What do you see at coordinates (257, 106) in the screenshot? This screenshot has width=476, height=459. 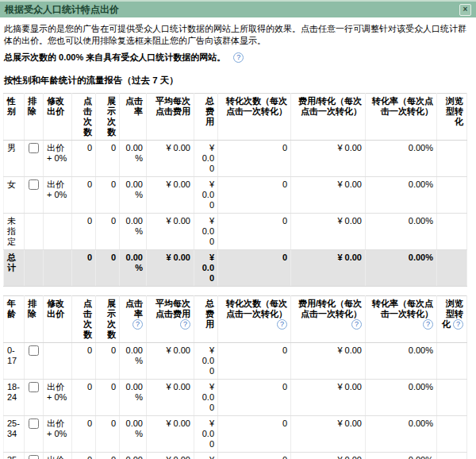 I see `column-header-label: 转化次数（每次点击一次转化）` at bounding box center [257, 106].